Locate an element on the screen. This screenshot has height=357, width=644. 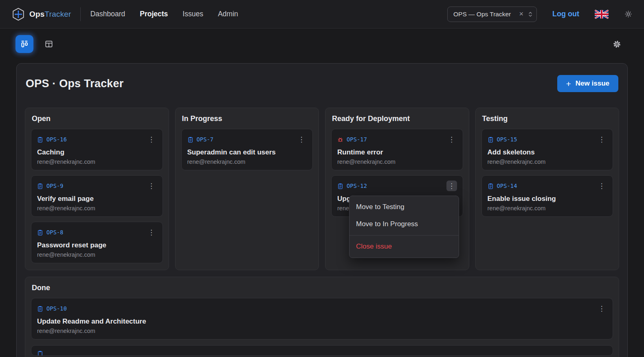
column-open: Open OPS-16 ⋮ C is located at coordinates (97, 189).